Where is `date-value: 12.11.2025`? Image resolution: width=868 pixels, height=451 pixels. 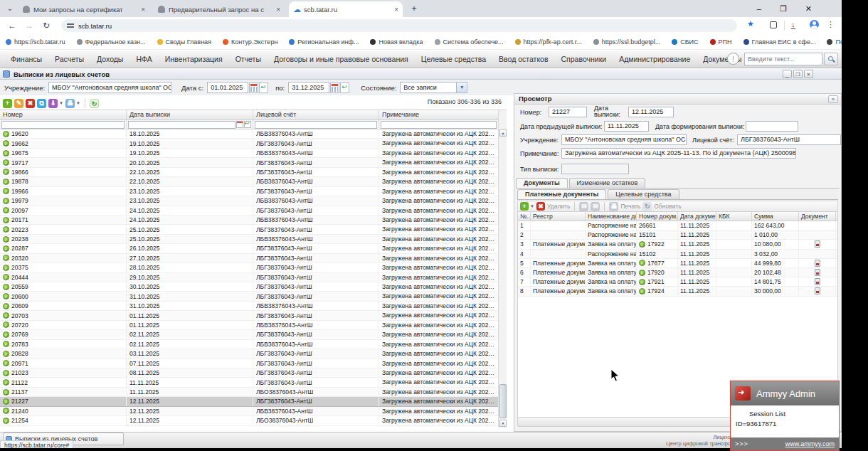 date-value: 12.11.2025 is located at coordinates (651, 112).